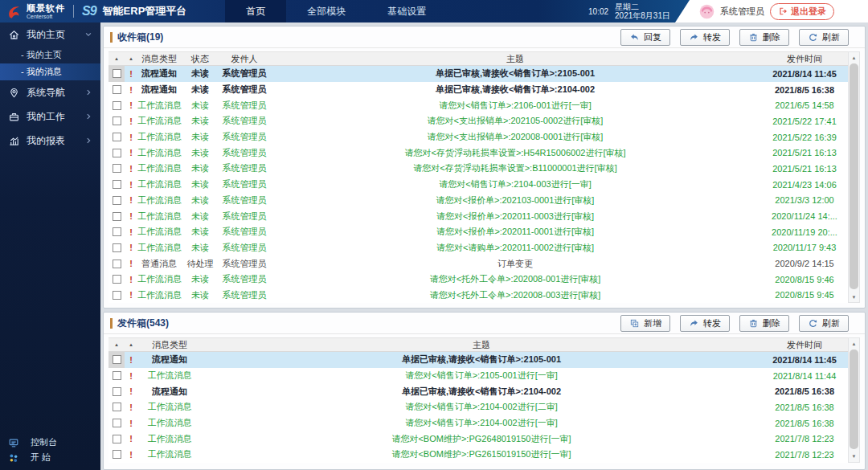 The image size is (868, 470). Describe the element at coordinates (256, 11) in the screenshot. I see `nav-tab-home: 首页` at that location.